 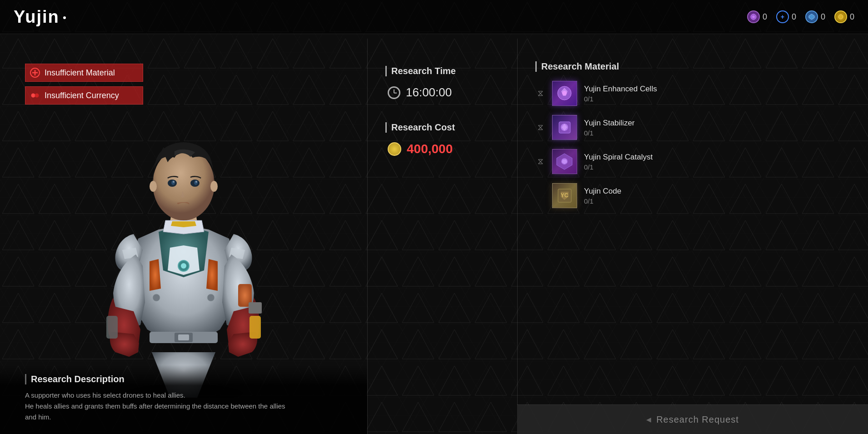 I want to click on time-section-label: Research Time, so click(x=444, y=71).